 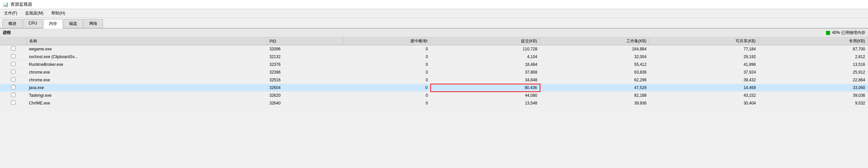 I want to click on th-shareable: 可共享(KB), so click(x=704, y=41).